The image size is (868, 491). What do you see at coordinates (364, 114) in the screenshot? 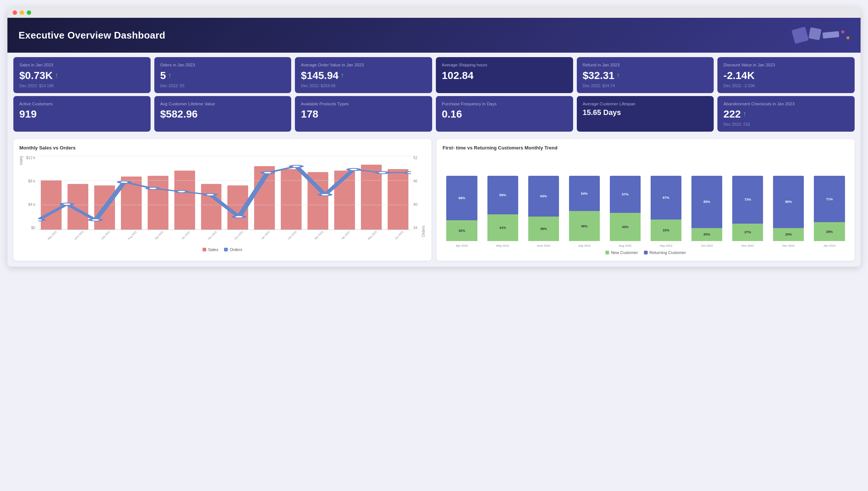
I see `kpi-card-row2-2: Available Products Types 178` at bounding box center [364, 114].